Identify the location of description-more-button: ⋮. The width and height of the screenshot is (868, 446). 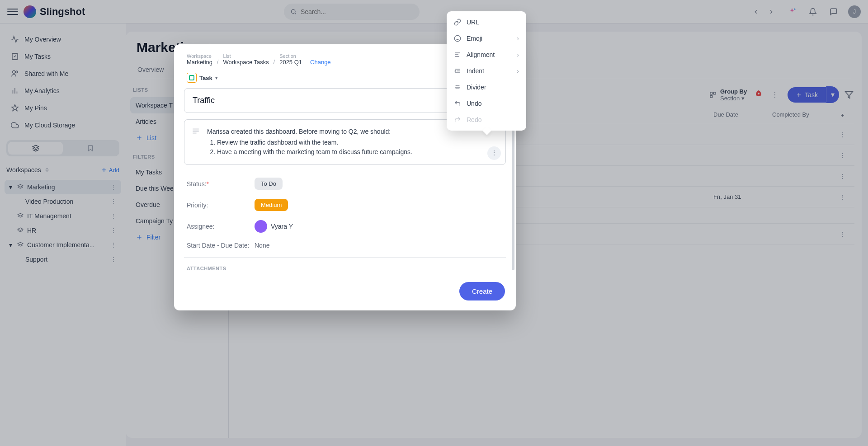
(494, 153).